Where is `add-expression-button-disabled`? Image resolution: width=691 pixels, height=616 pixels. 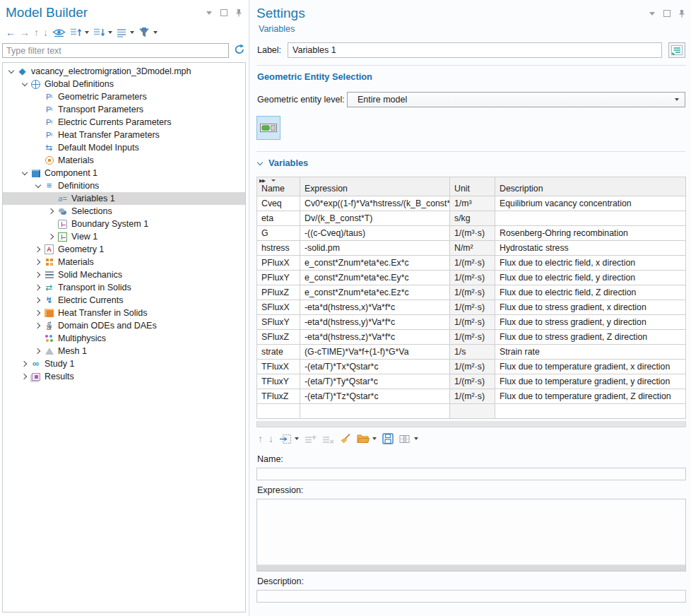
add-expression-button-disabled is located at coordinates (311, 439).